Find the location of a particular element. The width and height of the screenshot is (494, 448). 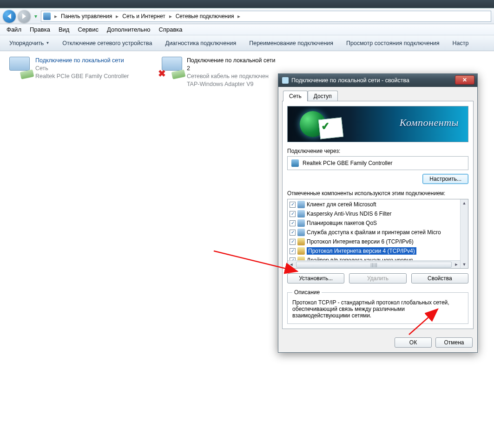

horizontal-scrollbar: ◄ ► is located at coordinates (374, 264).